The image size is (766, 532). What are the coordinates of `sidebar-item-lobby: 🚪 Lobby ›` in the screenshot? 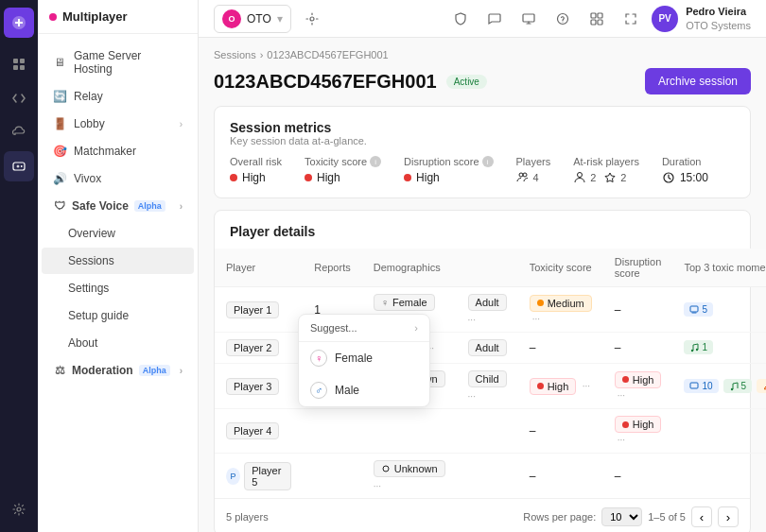 It's located at (117, 124).